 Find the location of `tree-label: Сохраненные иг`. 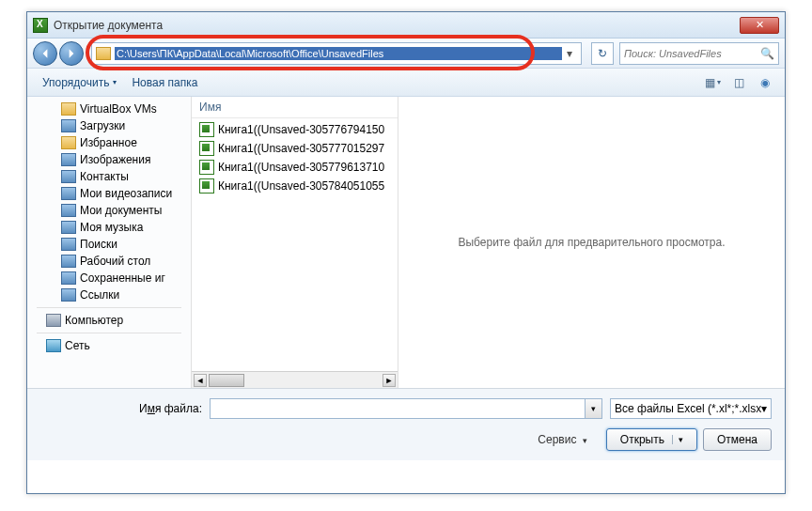

tree-label: Сохраненные иг is located at coordinates (122, 278).